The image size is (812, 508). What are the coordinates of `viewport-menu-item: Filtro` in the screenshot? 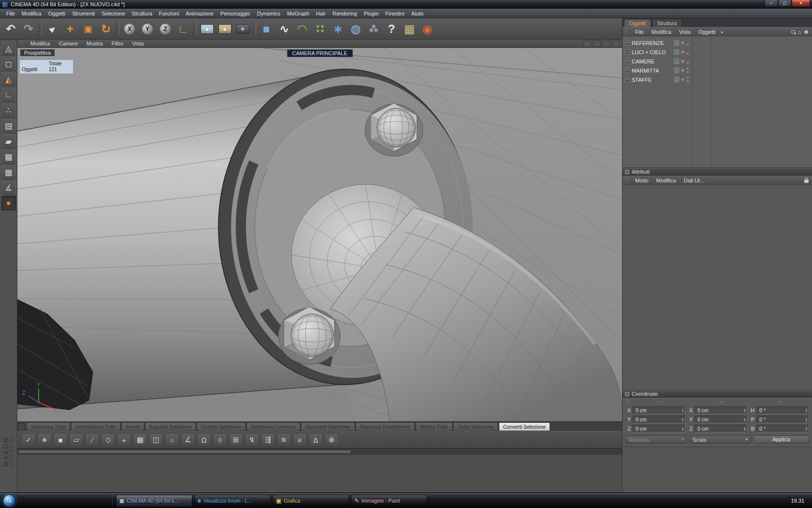 It's located at (117, 44).